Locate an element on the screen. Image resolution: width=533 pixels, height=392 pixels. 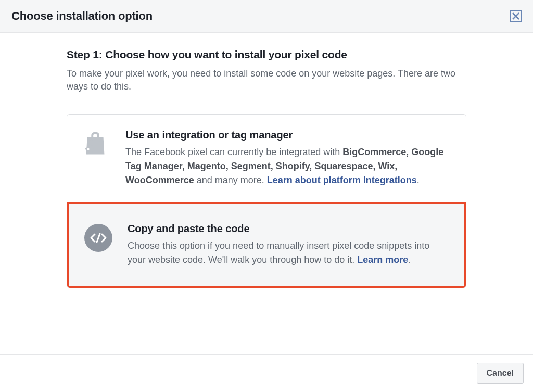
step-description: To make your pixel work, you need to ins… is located at coordinates (266, 80).